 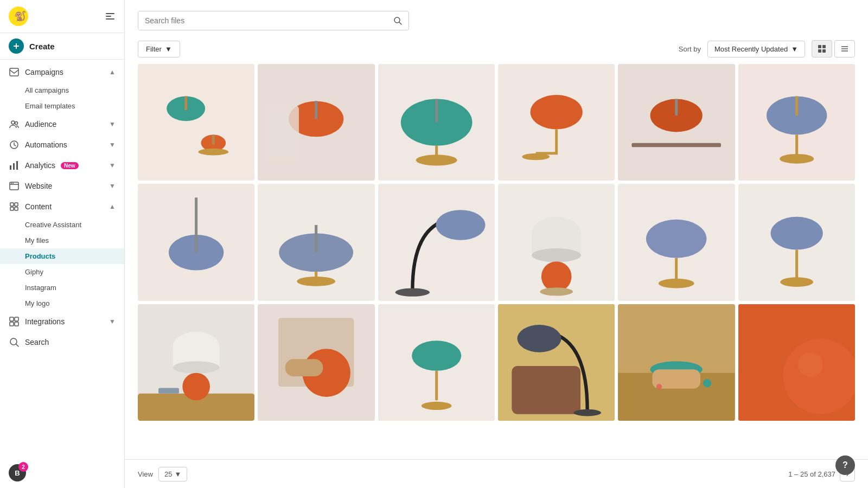 What do you see at coordinates (46, 145) in the screenshot?
I see `automations-label: Automations` at bounding box center [46, 145].